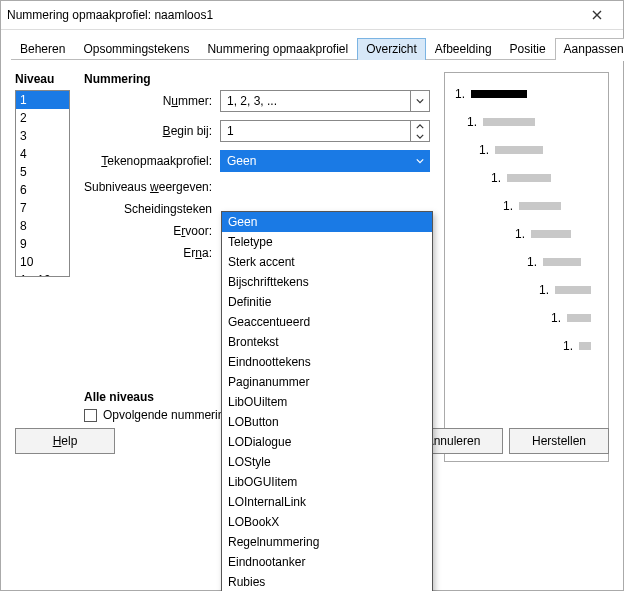 The image size is (624, 591). Describe the element at coordinates (528, 49) in the screenshot. I see `tab-positie: Positie` at that location.